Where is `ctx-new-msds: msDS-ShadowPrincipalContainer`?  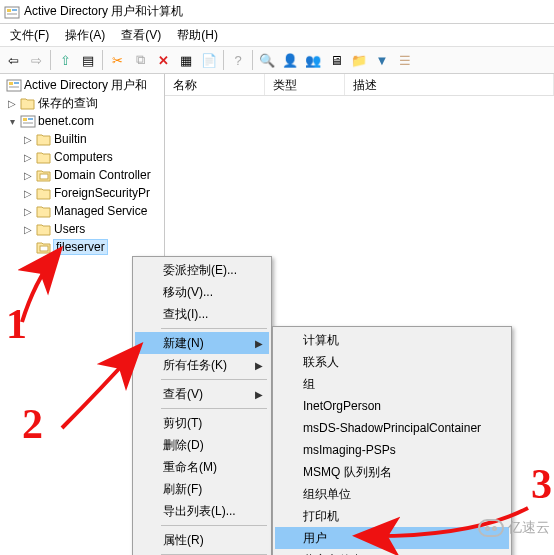 ctx-new-msds: msDS-ShadowPrincipalContainer is located at coordinates (392, 428).